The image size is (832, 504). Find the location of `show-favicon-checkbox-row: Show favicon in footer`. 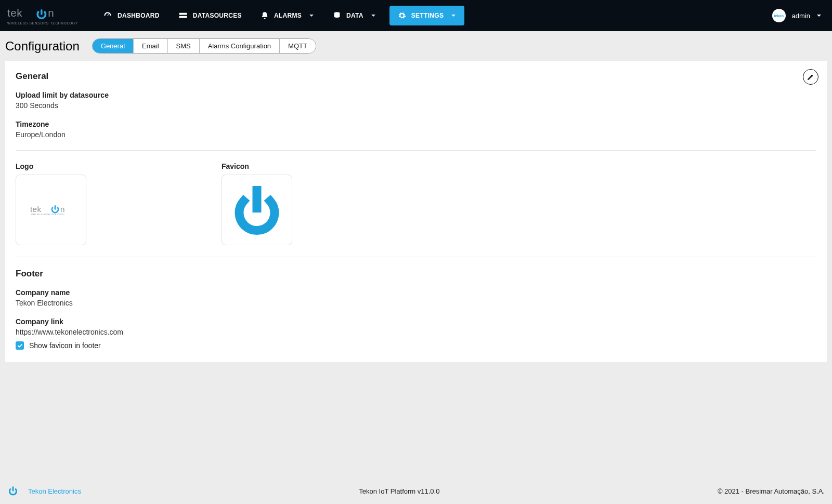

show-favicon-checkbox-row: Show favicon in footer is located at coordinates (416, 346).